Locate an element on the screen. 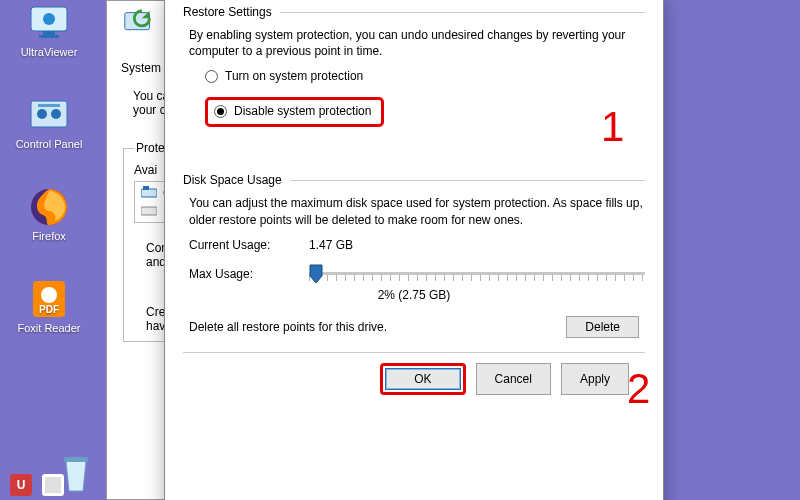  max-usage-value: 2% (2.75 GB) is located at coordinates (414, 295).